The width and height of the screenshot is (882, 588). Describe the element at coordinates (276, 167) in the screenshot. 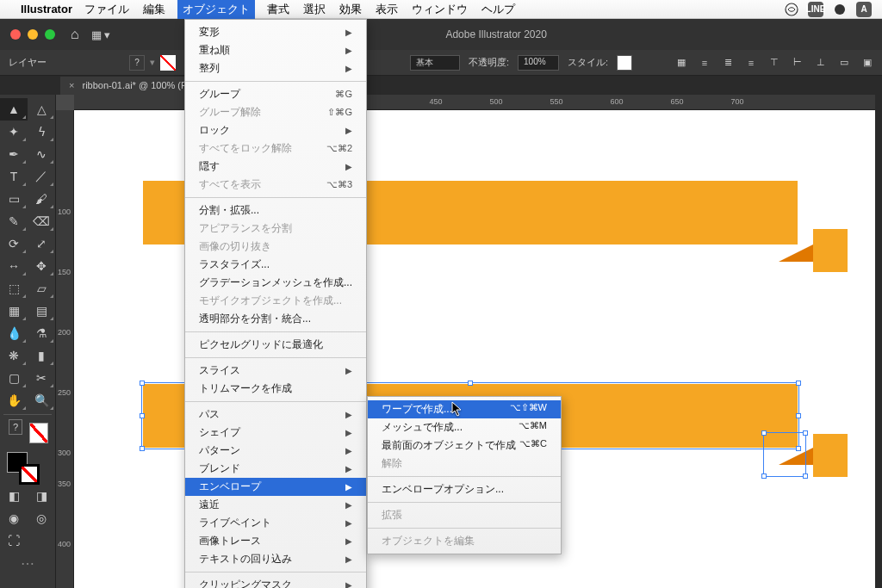

I see `menu-item-隠す: 隠す▶` at that location.